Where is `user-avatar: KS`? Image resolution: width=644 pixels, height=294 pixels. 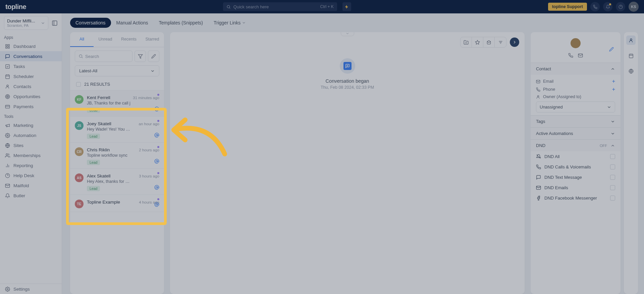 user-avatar: KS is located at coordinates (634, 7).